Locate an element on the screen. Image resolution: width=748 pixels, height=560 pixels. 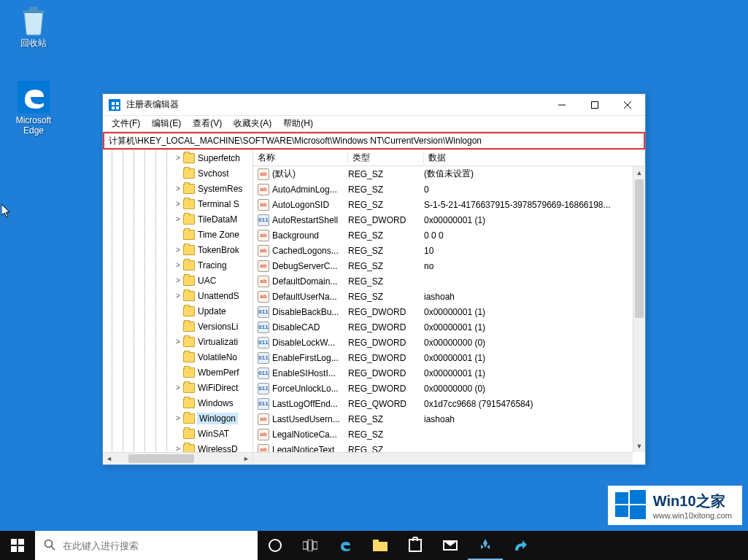
list-row: 011DisableBackBu...REG_DWORD0x00000001 (… is located at coordinates (450, 312).